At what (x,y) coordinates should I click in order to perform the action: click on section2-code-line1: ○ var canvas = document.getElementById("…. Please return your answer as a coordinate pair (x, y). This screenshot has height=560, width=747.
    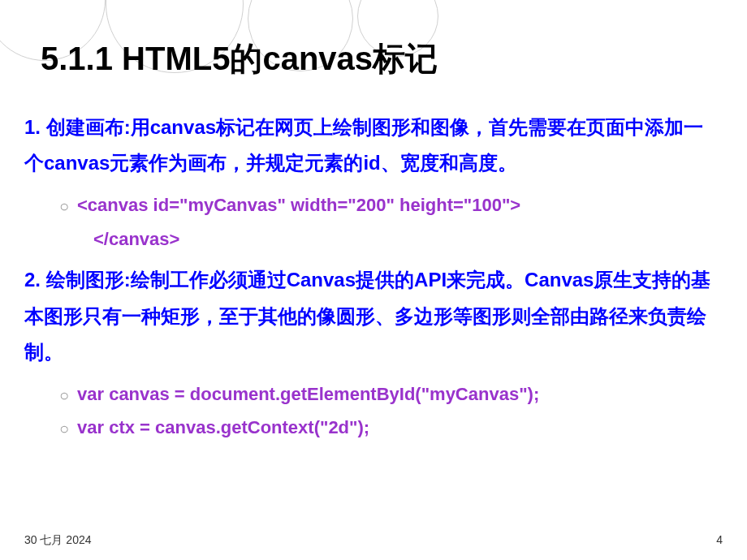
    Looking at the image, I should click on (399, 394).